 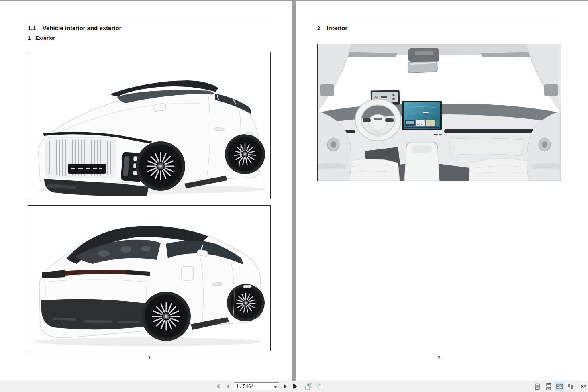 I want to click on section-title: Vehicle interior and exterior, so click(x=82, y=28).